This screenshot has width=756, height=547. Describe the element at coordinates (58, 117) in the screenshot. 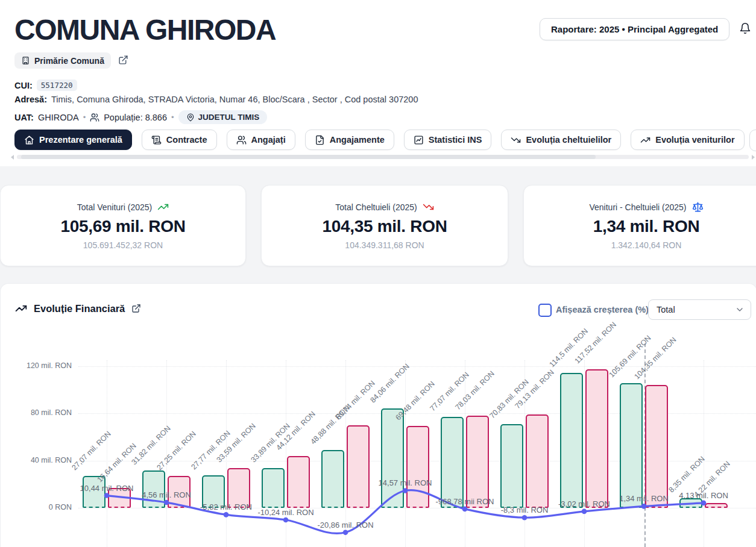

I see `uat-value: GHIRODA` at that location.